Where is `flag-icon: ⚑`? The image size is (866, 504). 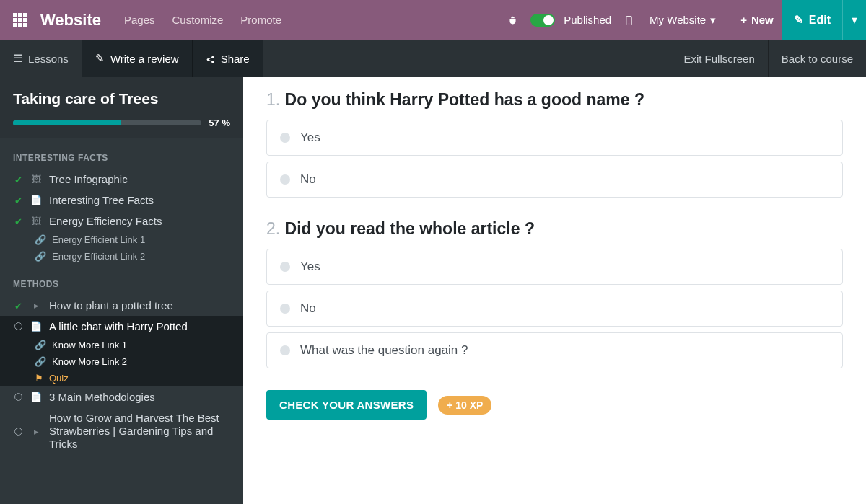
flag-icon: ⚑ is located at coordinates (39, 378).